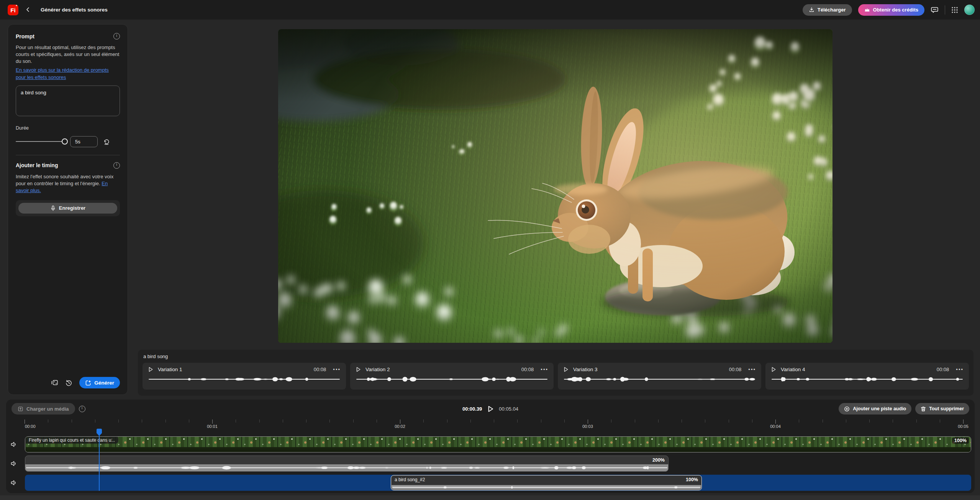  What do you see at coordinates (88, 383) in the screenshot?
I see `generate-sparkle-icon` at bounding box center [88, 383].